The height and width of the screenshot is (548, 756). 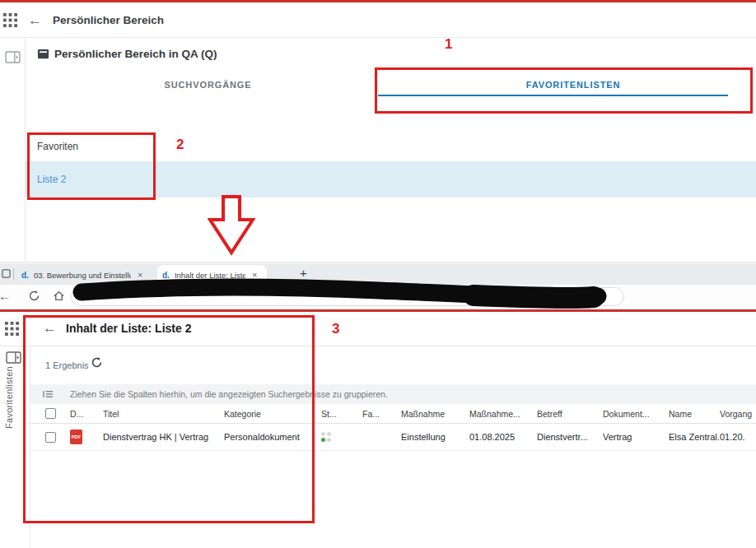 What do you see at coordinates (348, 296) in the screenshot?
I see `address-bar` at bounding box center [348, 296].